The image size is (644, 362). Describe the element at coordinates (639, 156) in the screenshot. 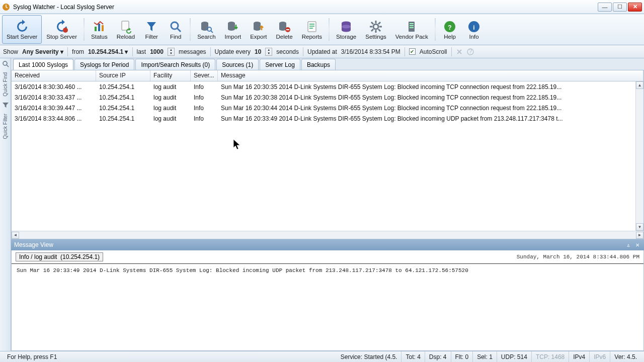

I see `vertical-scrollbar: ▲ ▼` at that location.